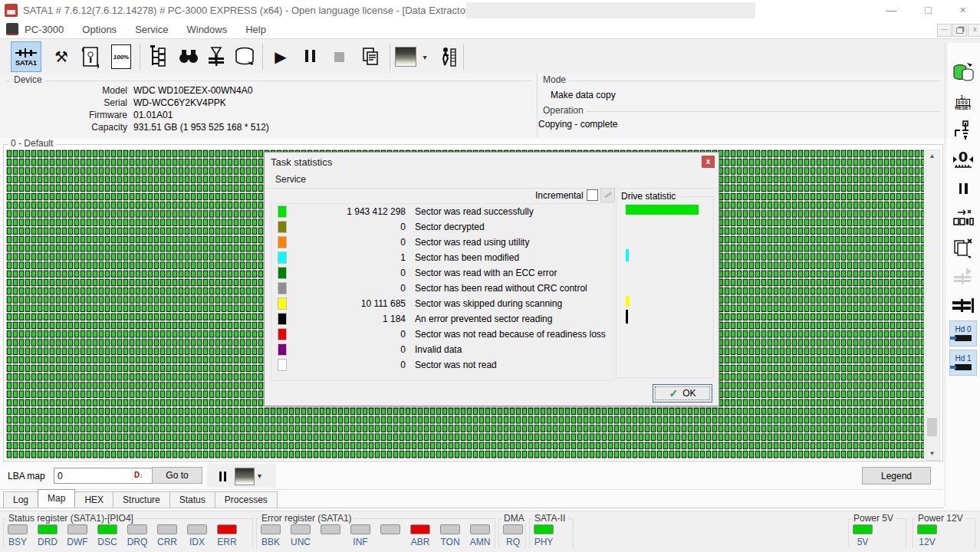 The image size is (980, 552). What do you see at coordinates (963, 189) in the screenshot?
I see `pause-task-button` at bounding box center [963, 189].